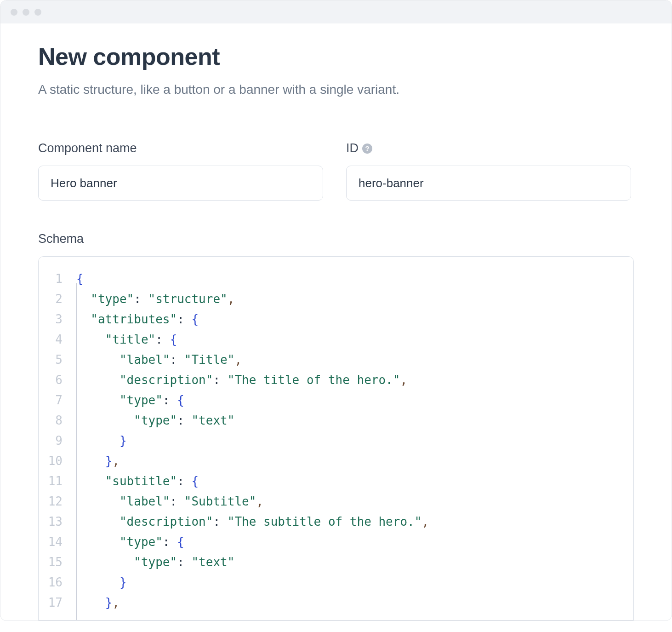 The width and height of the screenshot is (672, 632). I want to click on line-number: 10, so click(62, 461).